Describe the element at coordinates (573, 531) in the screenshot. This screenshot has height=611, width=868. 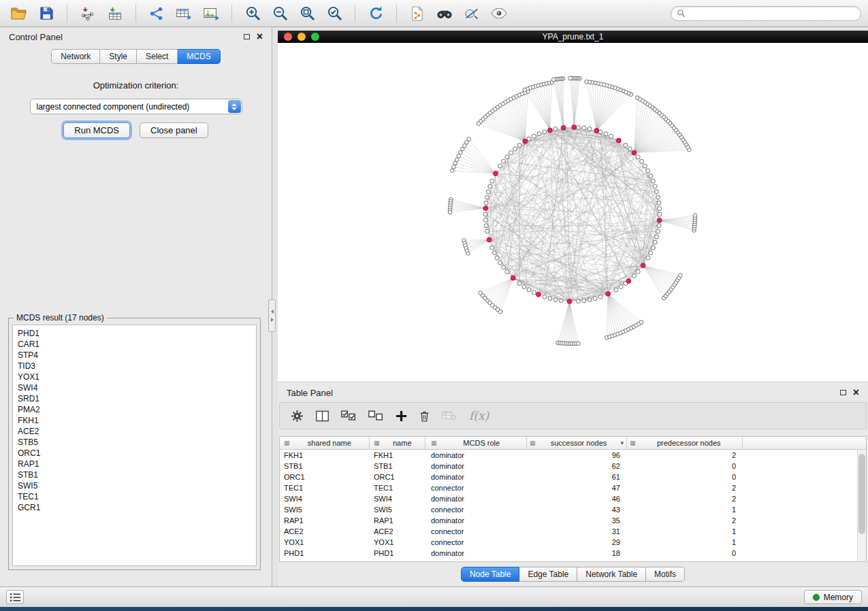
I see `table-row: ACE2ACE2connector311` at that location.